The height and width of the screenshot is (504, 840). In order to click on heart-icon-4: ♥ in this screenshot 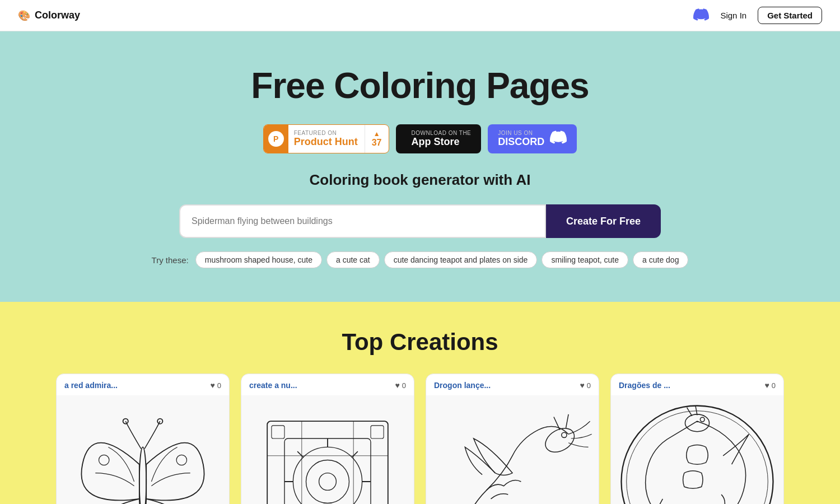, I will do `click(767, 385)`.